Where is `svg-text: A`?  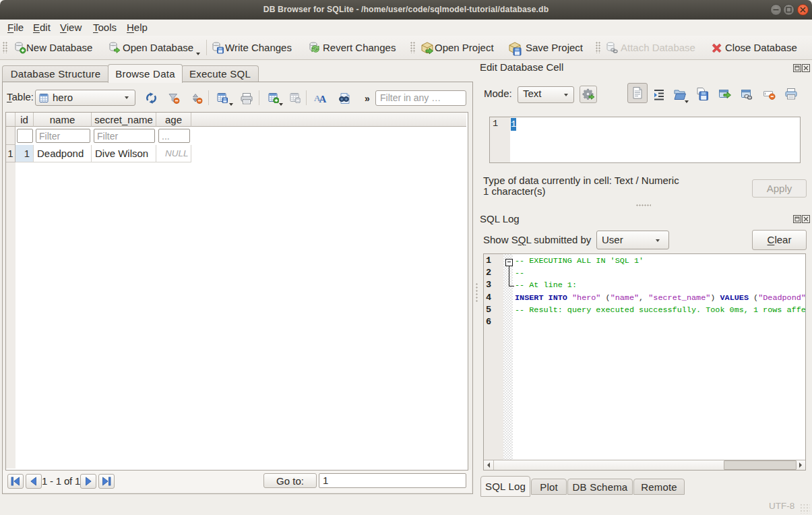
svg-text: A is located at coordinates (323, 99).